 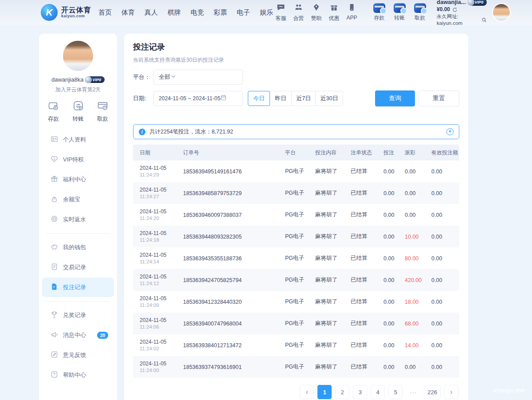 What do you see at coordinates (192, 132) in the screenshot?
I see `summary-text: 共计2254笔投注，流水：8,721.92` at bounding box center [192, 132].